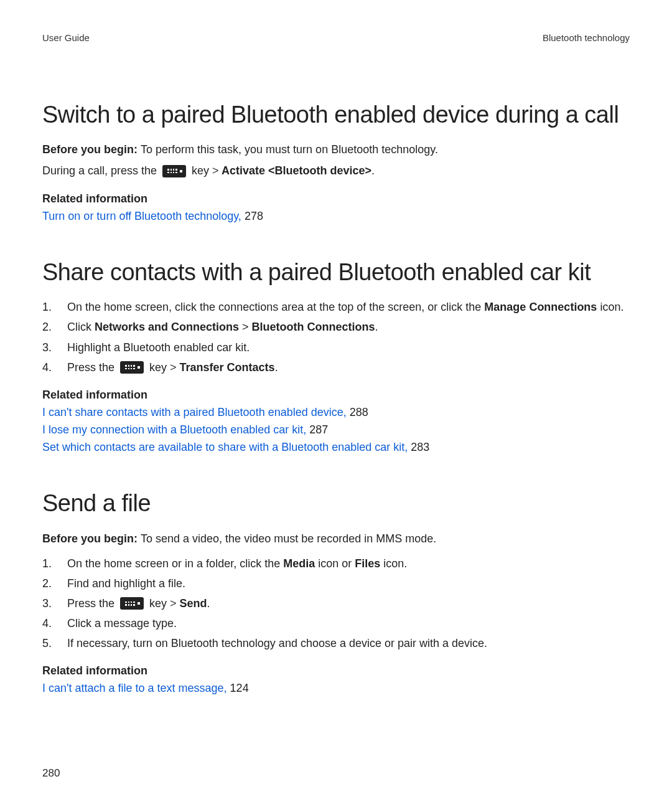 This screenshot has height=807, width=672. I want to click on gt: >, so click(215, 171).